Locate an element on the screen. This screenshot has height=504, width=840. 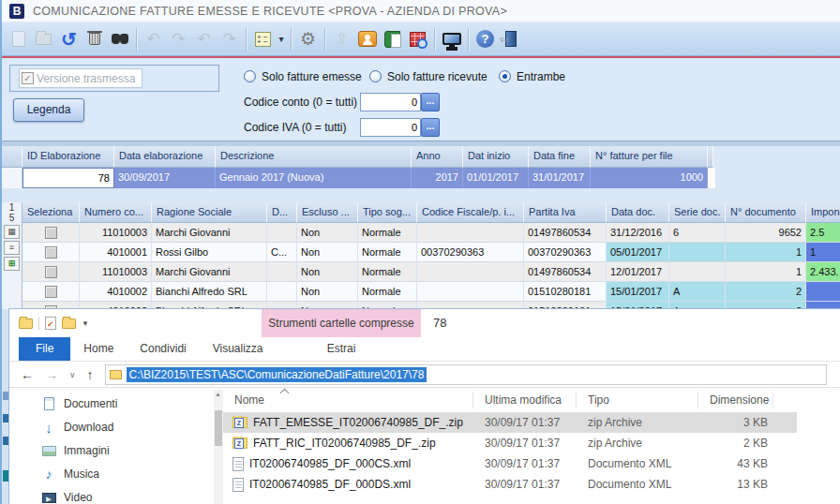
help-icon: ? is located at coordinates (486, 39).